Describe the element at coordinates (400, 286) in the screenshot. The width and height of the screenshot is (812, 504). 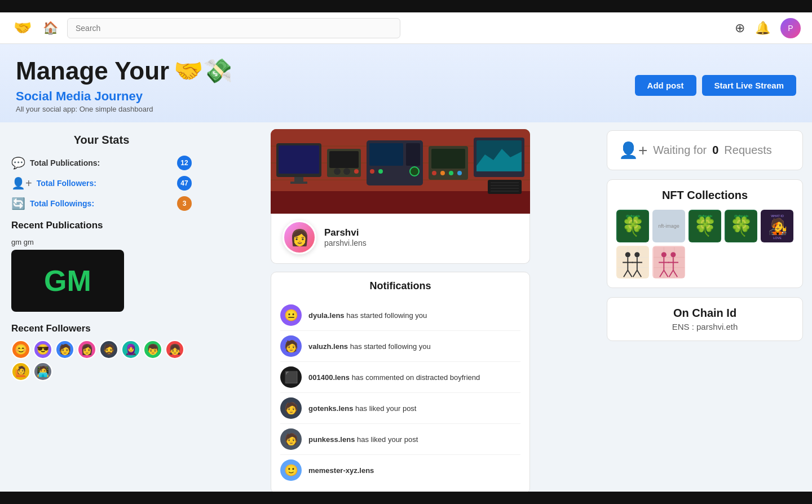
I see `notifications-title: Notifications` at that location.